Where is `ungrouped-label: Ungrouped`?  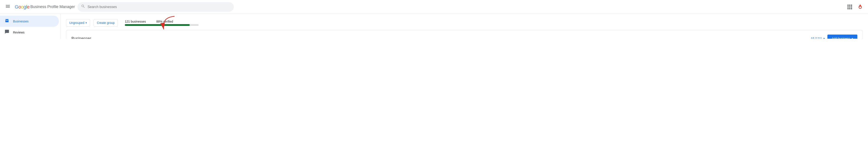
ungrouped-label: Ungrouped is located at coordinates (77, 23).